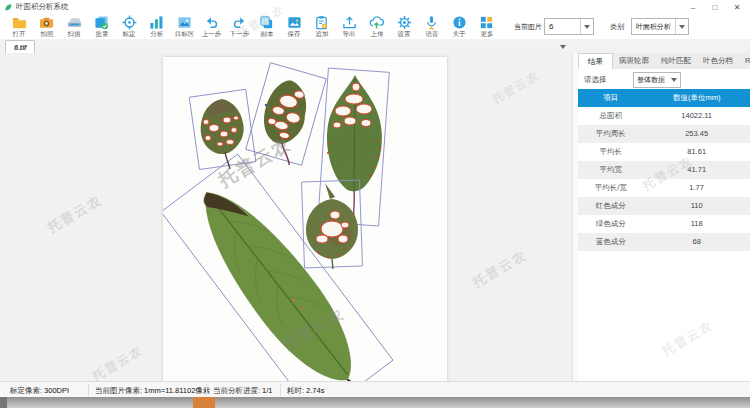 This screenshot has width=750, height=408. Describe the element at coordinates (404, 26) in the screenshot. I see `toolbar-button-gear: 设置` at that location.